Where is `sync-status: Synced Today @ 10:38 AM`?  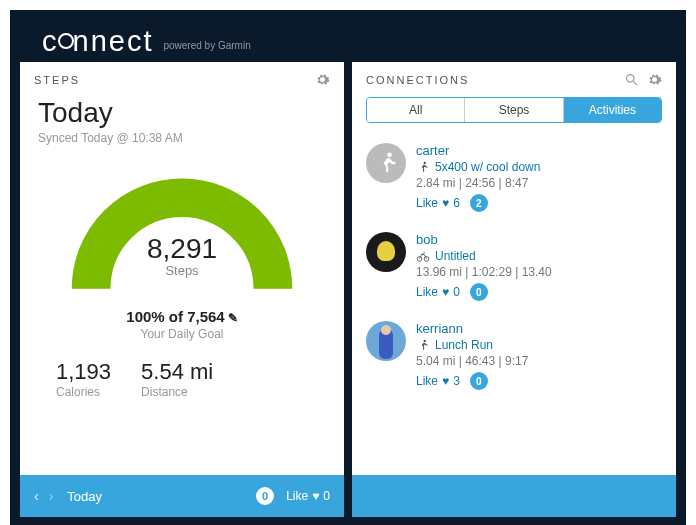 sync-status: Synced Today @ 10:38 AM is located at coordinates (182, 138).